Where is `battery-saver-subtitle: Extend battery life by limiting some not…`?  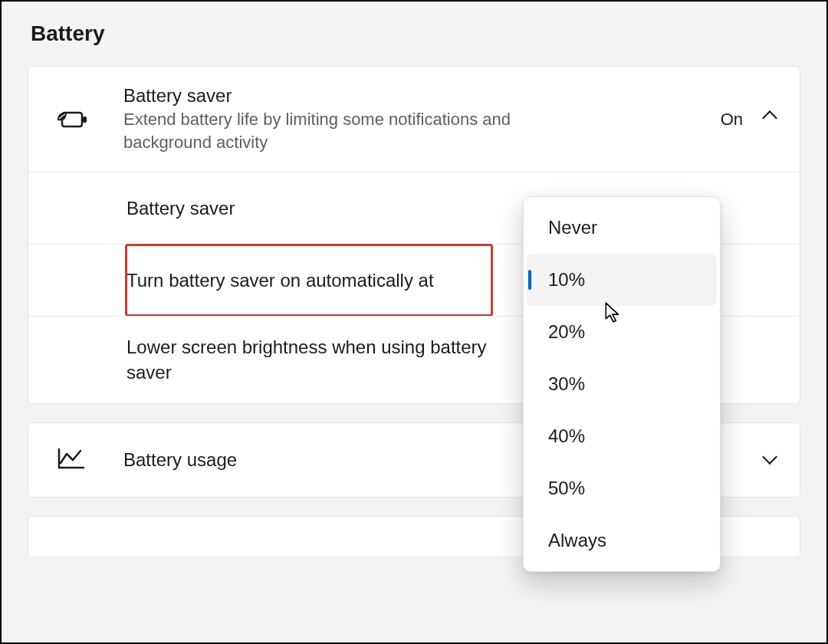 battery-saver-subtitle: Extend battery life by limiting some not… is located at coordinates (338, 130).